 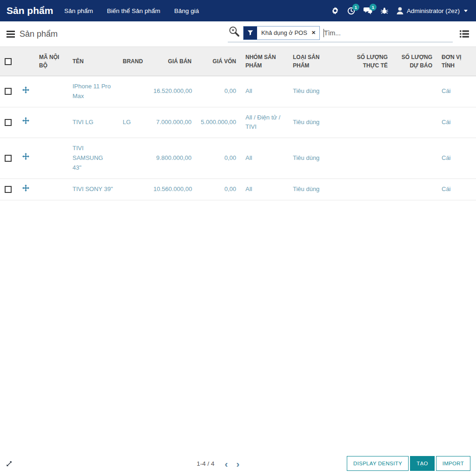 I want to click on header-cost: GIÁ VỐN, so click(x=218, y=61).